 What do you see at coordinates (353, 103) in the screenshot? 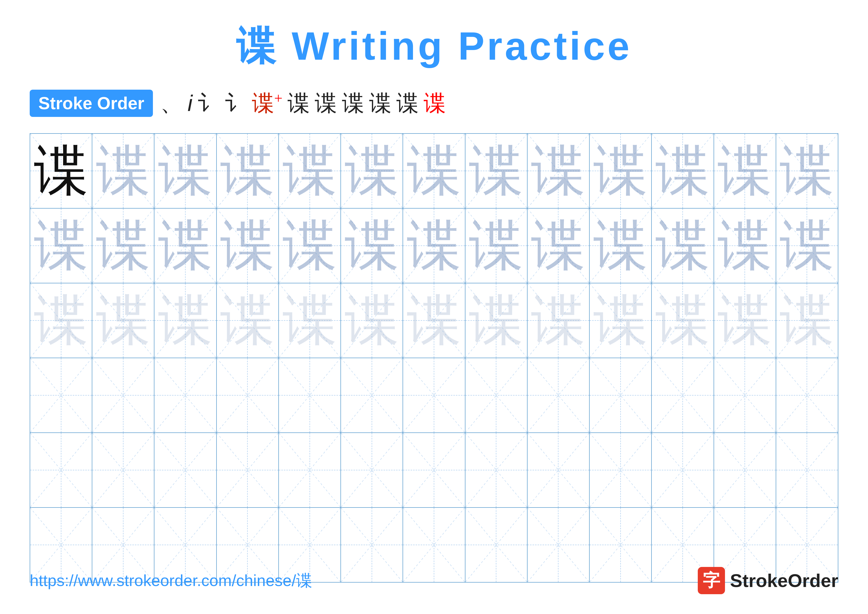
I see `stroke-8: 谍` at bounding box center [353, 103].